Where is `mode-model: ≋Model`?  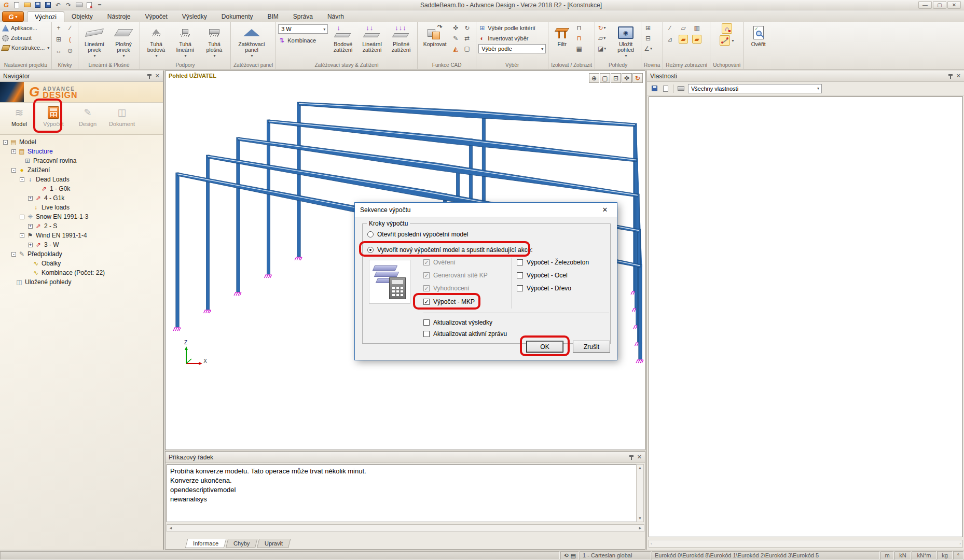 mode-model: ≋Model is located at coordinates (19, 116).